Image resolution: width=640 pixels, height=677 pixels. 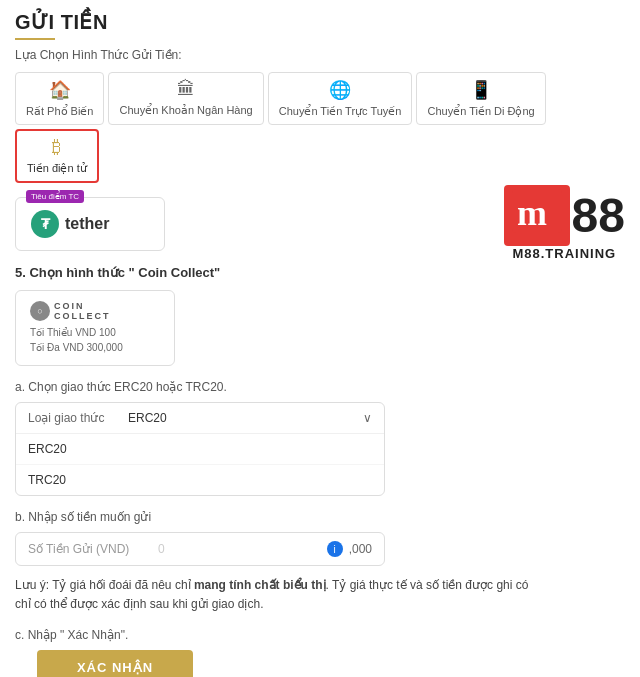 What do you see at coordinates (186, 98) in the screenshot?
I see `tab-chuyen-khoan: 🏛 Chuyển Khoản Ngân Hàng` at bounding box center [186, 98].